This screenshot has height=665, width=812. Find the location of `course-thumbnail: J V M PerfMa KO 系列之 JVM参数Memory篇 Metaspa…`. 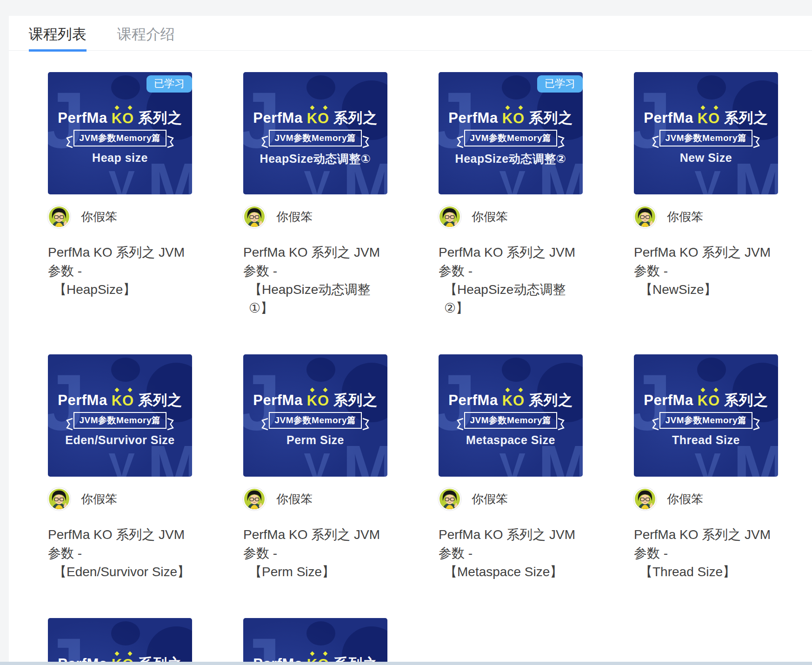

course-thumbnail: J V M PerfMa KO 系列之 JVM参数Memory篇 Metaspa… is located at coordinates (511, 416).